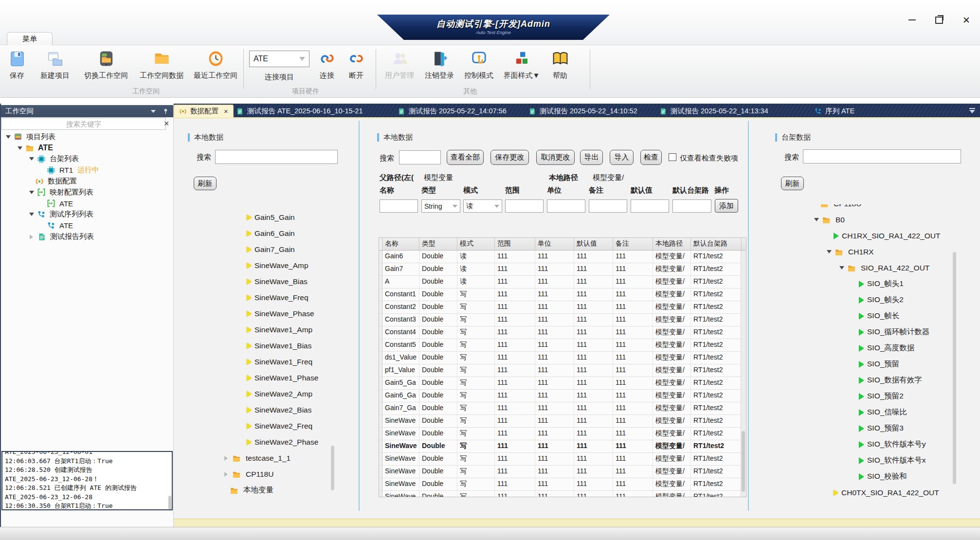 Image resolution: width=980 pixels, height=540 pixels. What do you see at coordinates (563, 383) in the screenshot?
I see `table-row: Gain5_GaDouble写111111111111模型变量/RT1/test…` at bounding box center [563, 383].